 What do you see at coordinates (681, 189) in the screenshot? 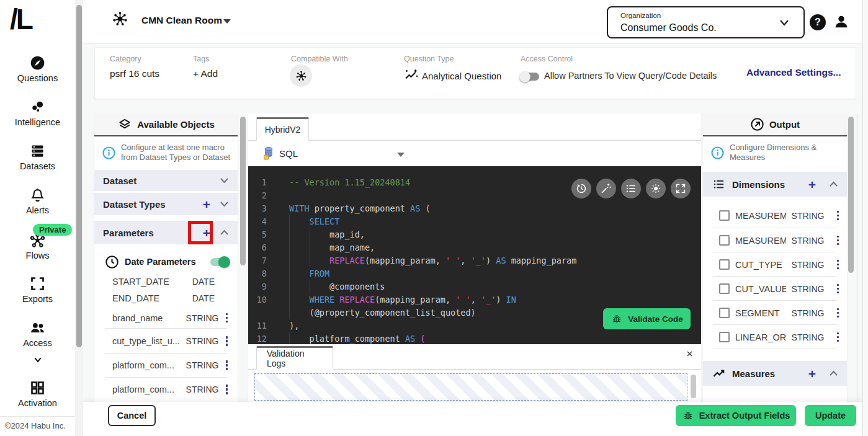
I see `fullscreen-button` at bounding box center [681, 189].